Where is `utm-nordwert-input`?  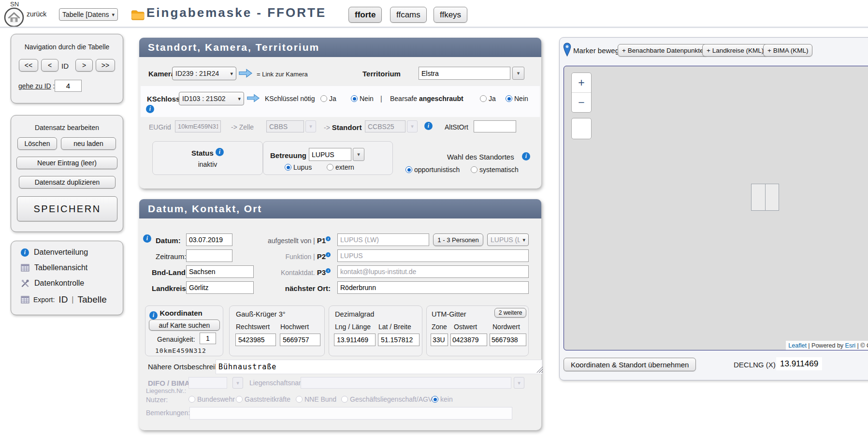 utm-nordwert-input is located at coordinates (508, 340).